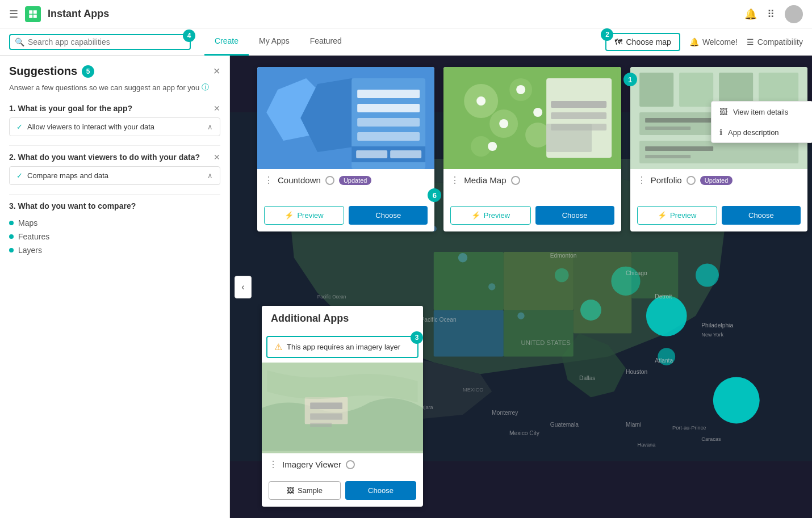  What do you see at coordinates (304, 490) in the screenshot?
I see `imagery-sample-button: 🖼 Sample` at bounding box center [304, 490].